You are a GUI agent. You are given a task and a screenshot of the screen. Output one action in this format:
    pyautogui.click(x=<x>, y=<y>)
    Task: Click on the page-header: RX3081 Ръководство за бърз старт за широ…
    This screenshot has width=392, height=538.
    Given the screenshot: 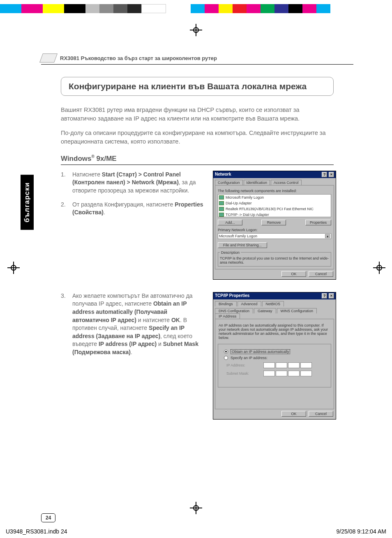 What is the action you would take?
    pyautogui.click(x=197, y=59)
    